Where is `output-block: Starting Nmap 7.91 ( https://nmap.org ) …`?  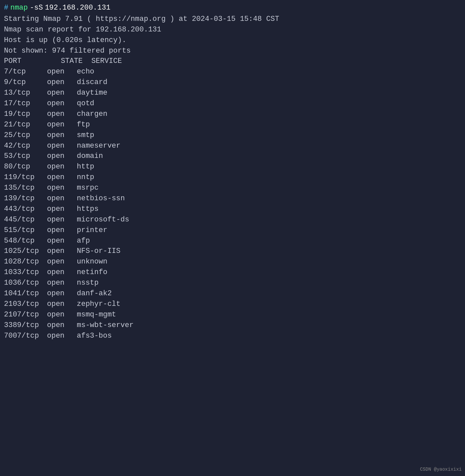 output-block: Starting Nmap 7.91 ( https://nmap.org ) … is located at coordinates (232, 40).